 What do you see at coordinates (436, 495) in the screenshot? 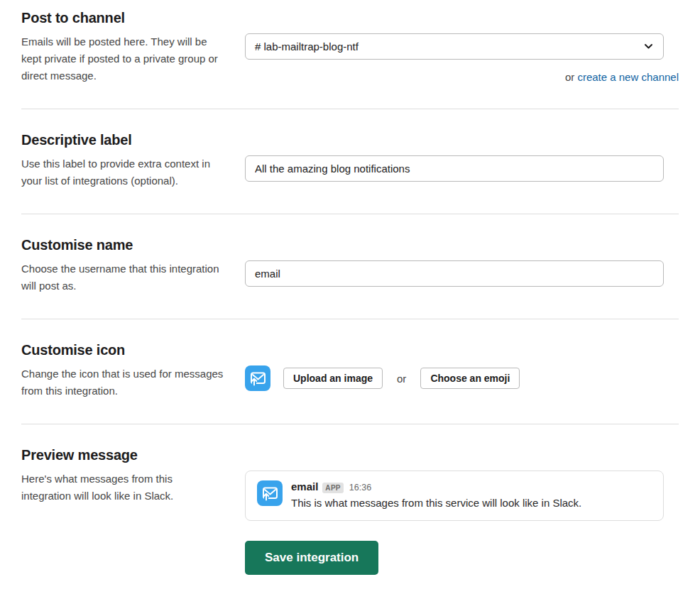
I see `preview-message-body: email APP 16:36 This is what messages fr…` at bounding box center [436, 495].